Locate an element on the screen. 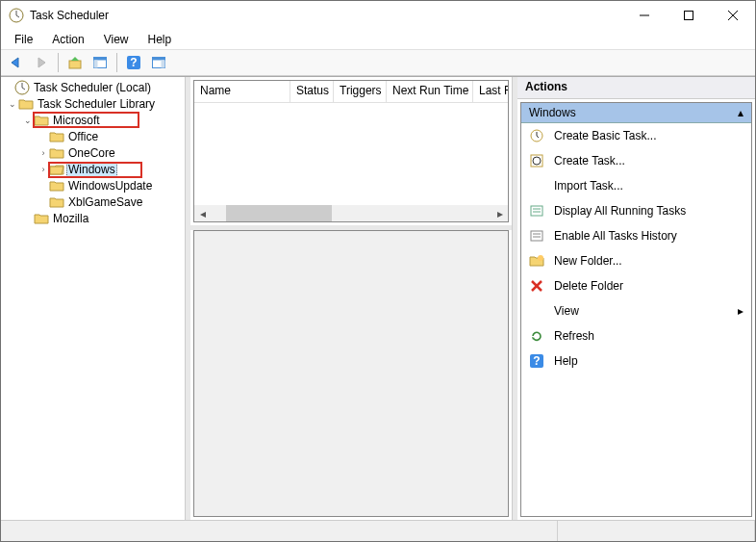 The height and width of the screenshot is (542, 756). column-last-run: Last Ru is located at coordinates (491, 91).